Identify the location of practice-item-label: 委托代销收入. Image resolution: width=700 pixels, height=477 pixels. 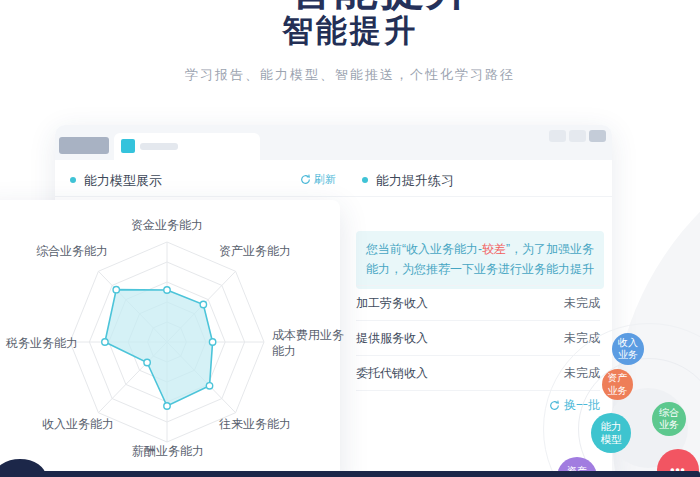
(392, 374).